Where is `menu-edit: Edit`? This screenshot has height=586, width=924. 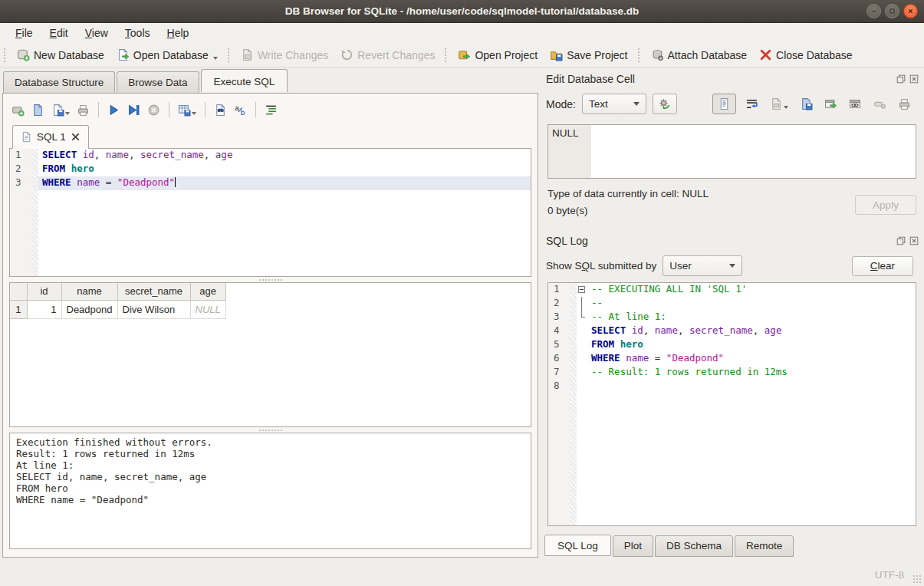
menu-edit: Edit is located at coordinates (59, 33).